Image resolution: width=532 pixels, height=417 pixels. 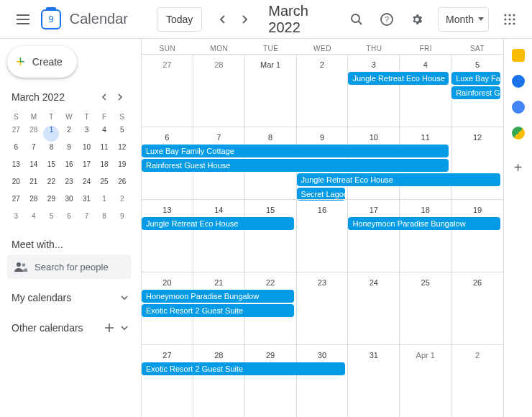 What do you see at coordinates (87, 185) in the screenshot?
I see `mini-day: 24` at bounding box center [87, 185].